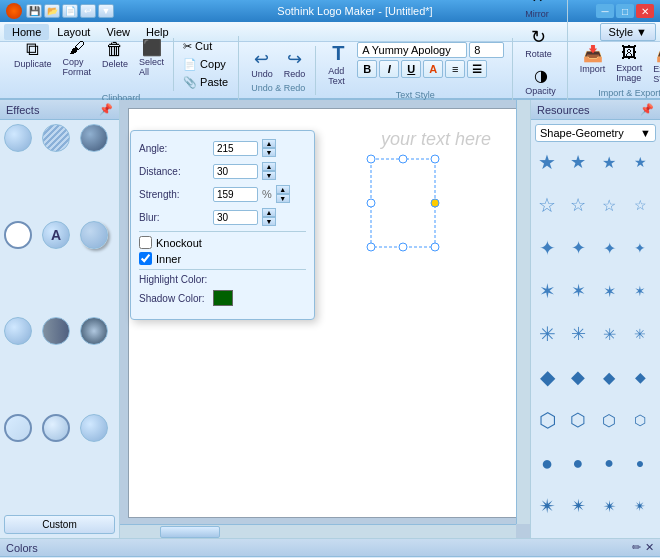 The height and width of the screenshot is (558, 660). What do you see at coordinates (190, 532) in the screenshot?
I see `horizontal-scroll-thumb` at bounding box center [190, 532].